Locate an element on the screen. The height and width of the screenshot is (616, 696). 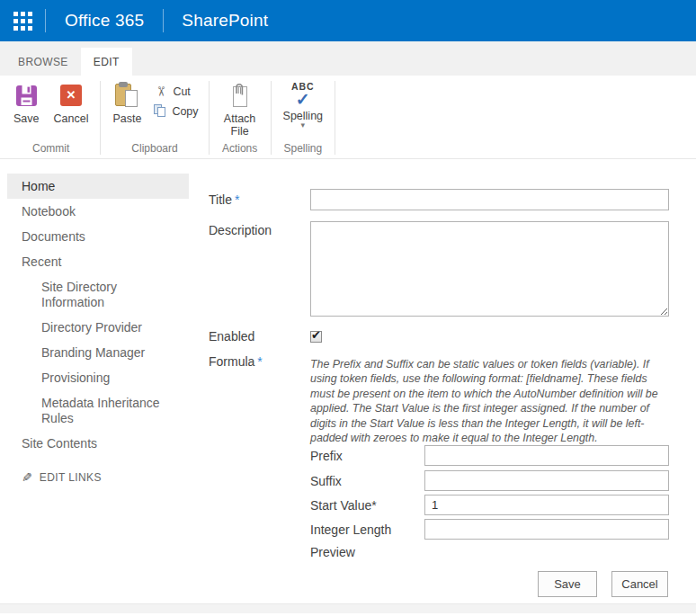
copy-pages-icon is located at coordinates (160, 112).